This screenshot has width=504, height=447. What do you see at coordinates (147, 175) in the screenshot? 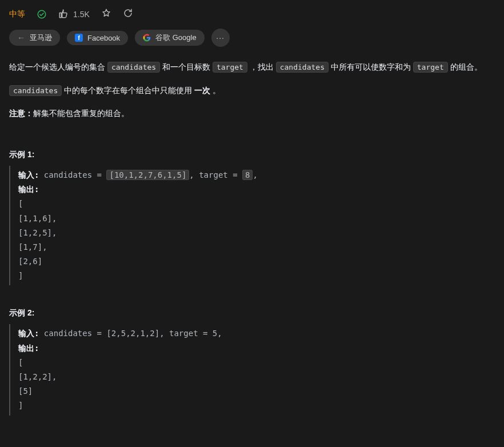
I see `example-input-highlight: [10,1,2,7,6,1,5]` at bounding box center [147, 175].